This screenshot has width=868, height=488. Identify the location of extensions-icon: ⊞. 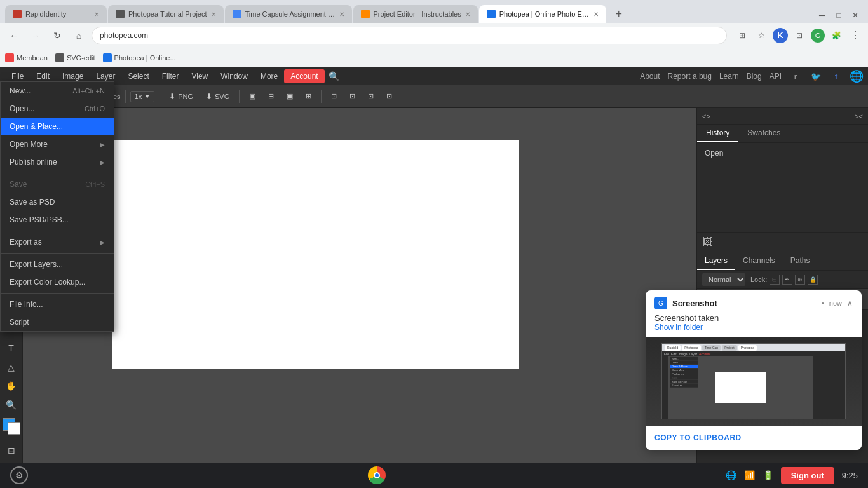
(742, 36).